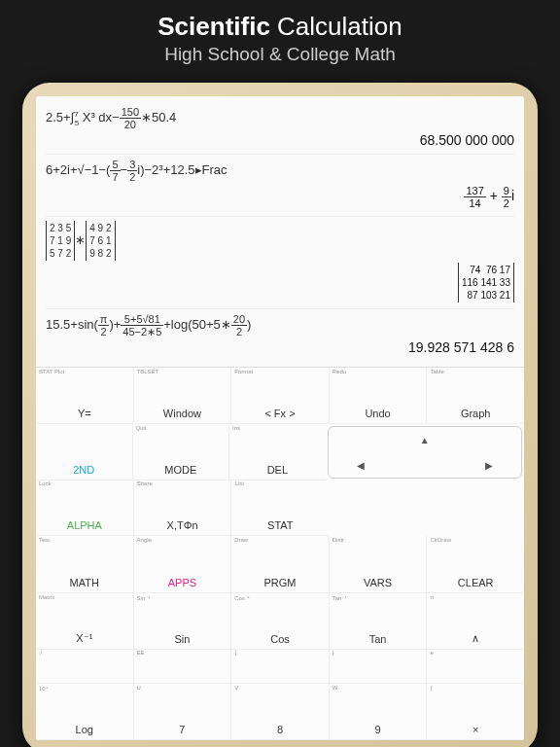 The height and width of the screenshot is (747, 560). Describe the element at coordinates (280, 263) in the screenshot. I see `history-row: 2 3 57 1 95 7 2∗4 9 27 6 19 8 2 74 76 17…` at that location.